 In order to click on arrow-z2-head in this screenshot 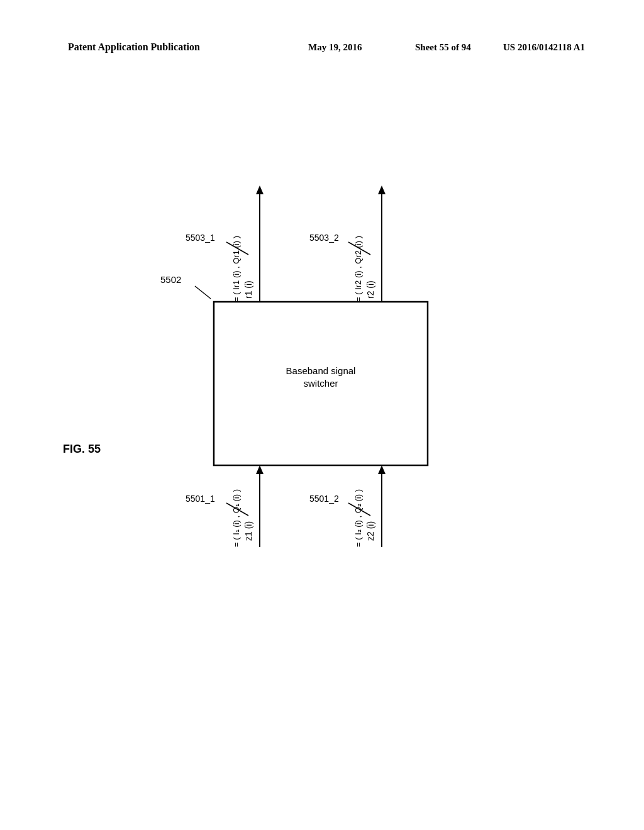, I will do `click(382, 470)`.